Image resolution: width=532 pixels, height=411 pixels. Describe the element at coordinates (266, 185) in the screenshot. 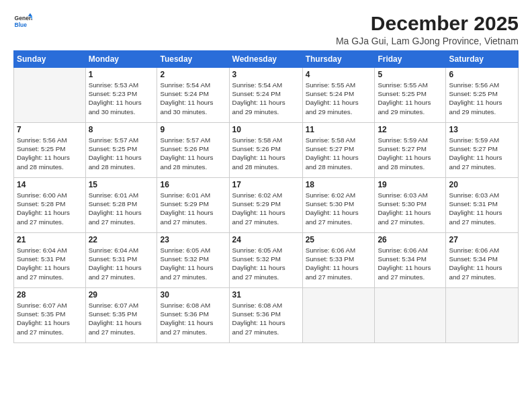

I see `day-number: 17` at that location.